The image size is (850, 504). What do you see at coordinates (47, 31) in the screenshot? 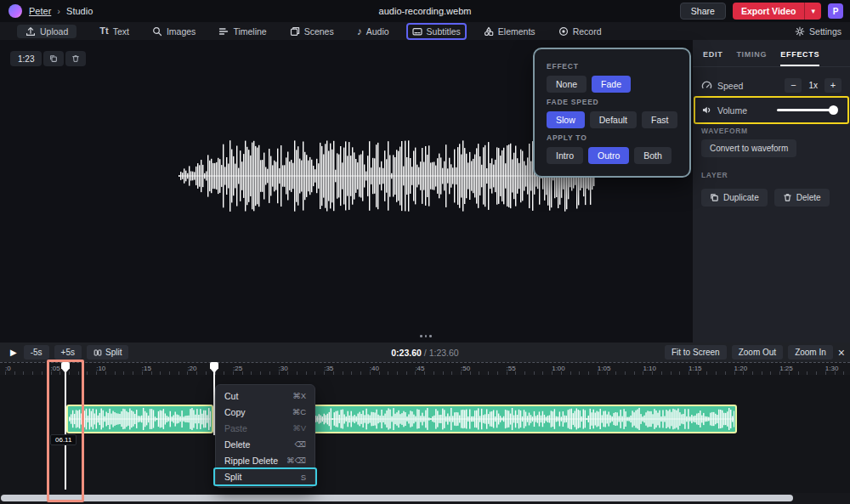
I see `toolbar-item-upload: Upload` at bounding box center [47, 31].